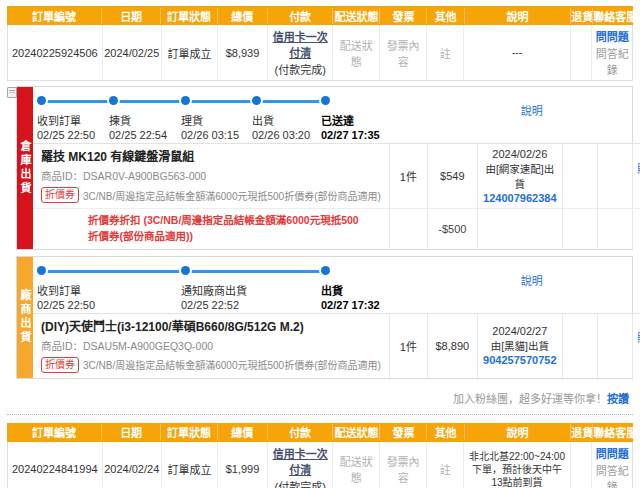 Image resolution: width=640 pixels, height=488 pixels. What do you see at coordinates (581, 52) in the screenshot?
I see `order1-return-cell` at bounding box center [581, 52].